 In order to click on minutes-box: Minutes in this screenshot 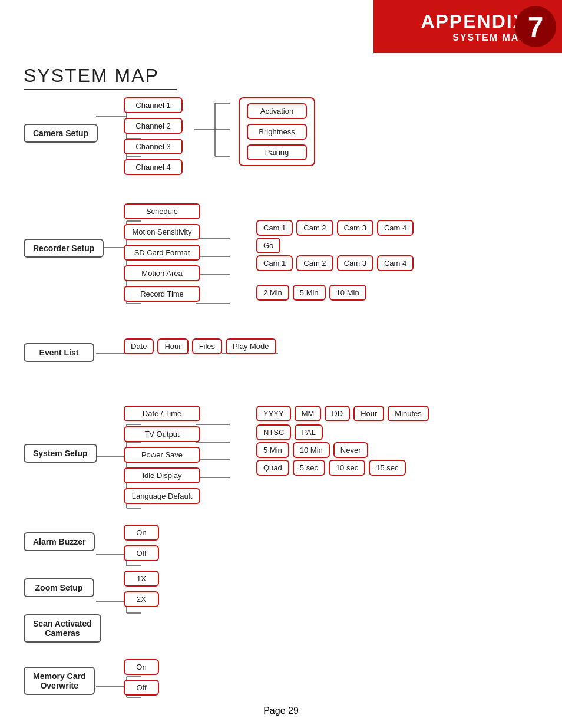, I will do `click(408, 414)`.